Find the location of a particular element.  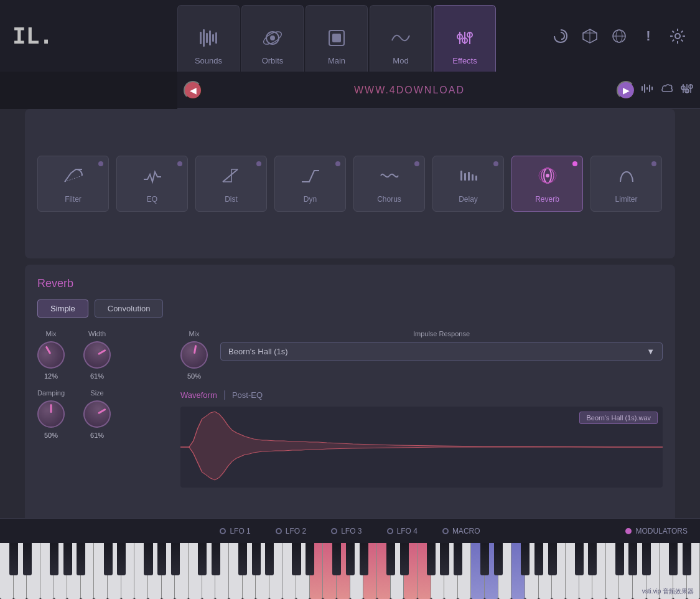

knob-group-damping: Damping 50% is located at coordinates (51, 414).